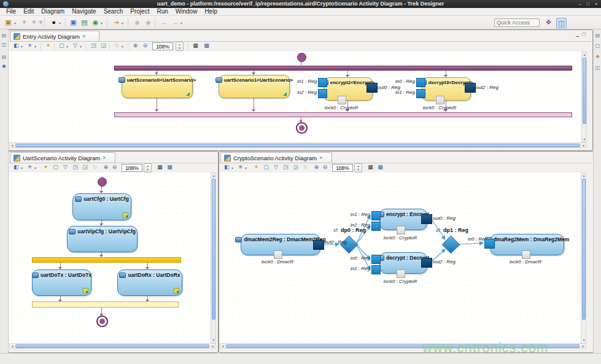 The width and height of the screenshot is (601, 364). Describe the element at coordinates (157, 87) in the screenshot. I see `node-uartScenario0: uartScenario0<UartScenario>` at that location.